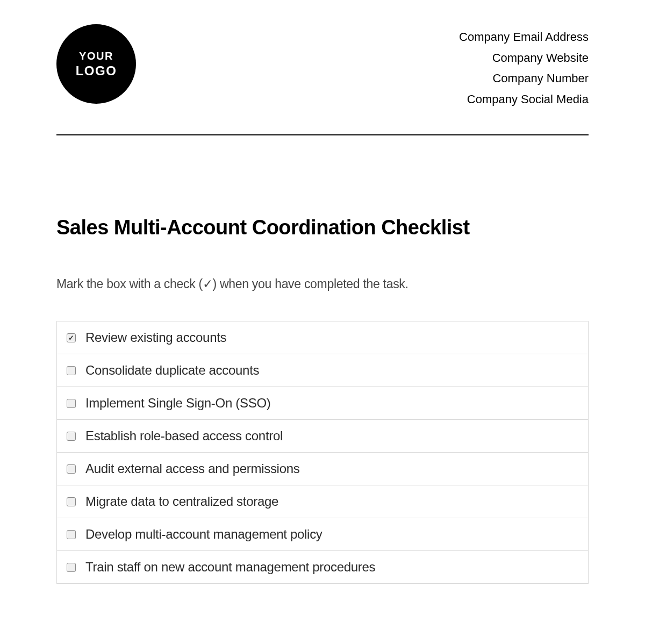 The width and height of the screenshot is (645, 644). Describe the element at coordinates (230, 567) in the screenshot. I see `checklist-item-label: Train staff on new account management pr…` at that location.